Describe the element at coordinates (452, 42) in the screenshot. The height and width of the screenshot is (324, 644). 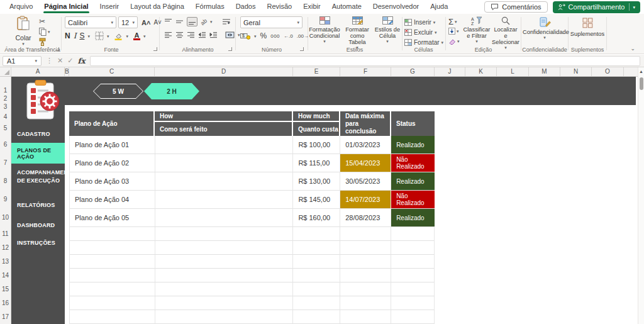
I see `clear-button` at that location.